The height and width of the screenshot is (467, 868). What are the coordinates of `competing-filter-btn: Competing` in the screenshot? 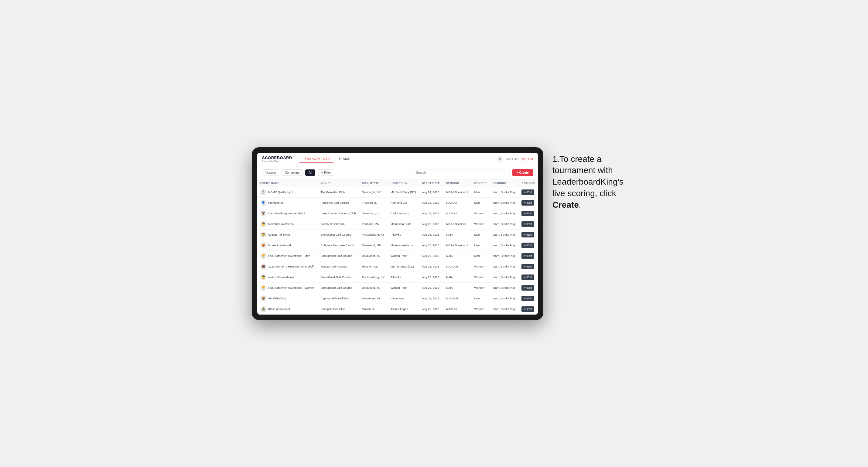 It's located at (292, 173).